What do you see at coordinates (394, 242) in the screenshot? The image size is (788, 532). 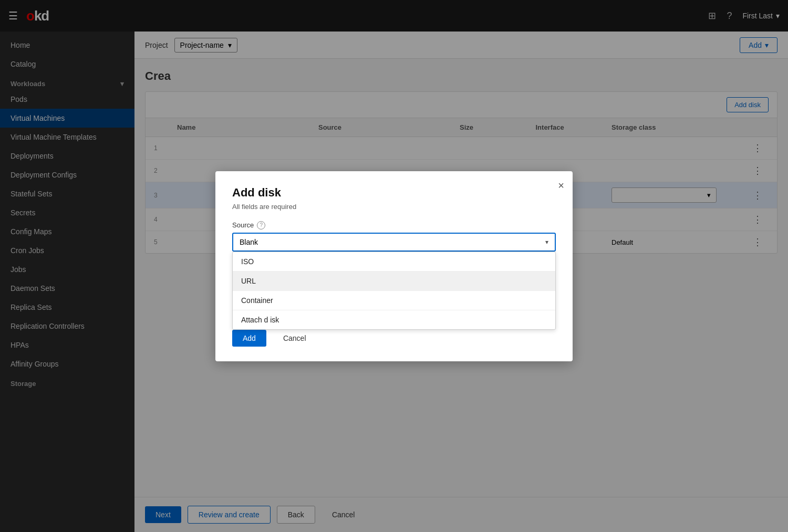 I see `source-dropdown: Blank ▾` at bounding box center [394, 242].